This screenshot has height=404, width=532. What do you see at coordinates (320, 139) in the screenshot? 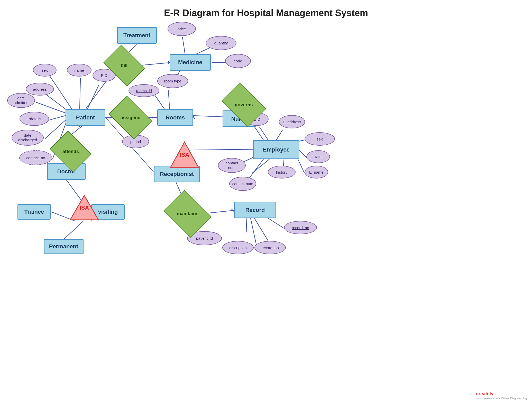
I see `attr-e-address: sex` at bounding box center [320, 139].